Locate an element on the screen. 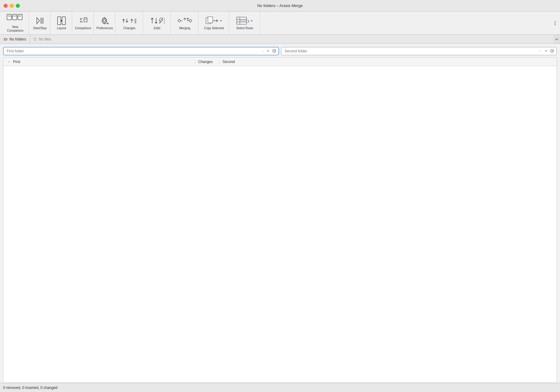 This screenshot has height=392, width=560. first-folder-history-button is located at coordinates (274, 51).